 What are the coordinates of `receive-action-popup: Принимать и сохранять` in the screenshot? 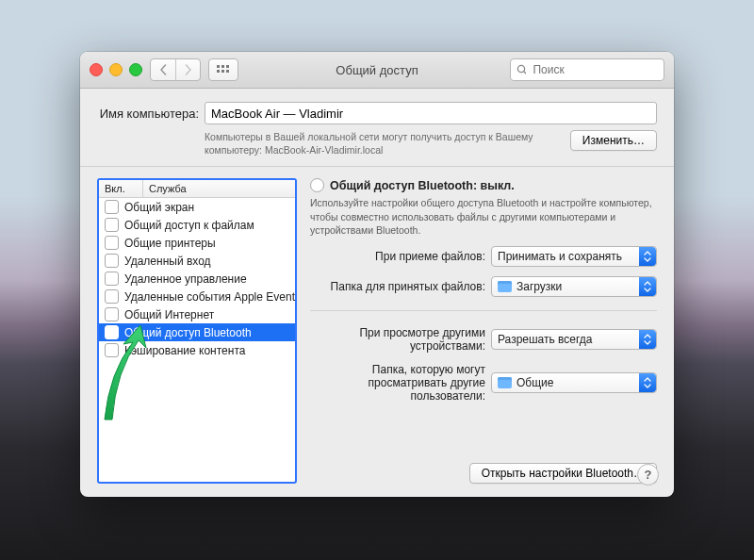 It's located at (574, 256).